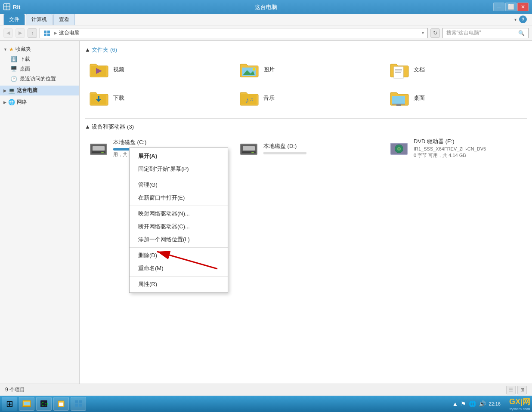  I want to click on drive-item-d: 本地磁盘 (D:), so click(306, 148).